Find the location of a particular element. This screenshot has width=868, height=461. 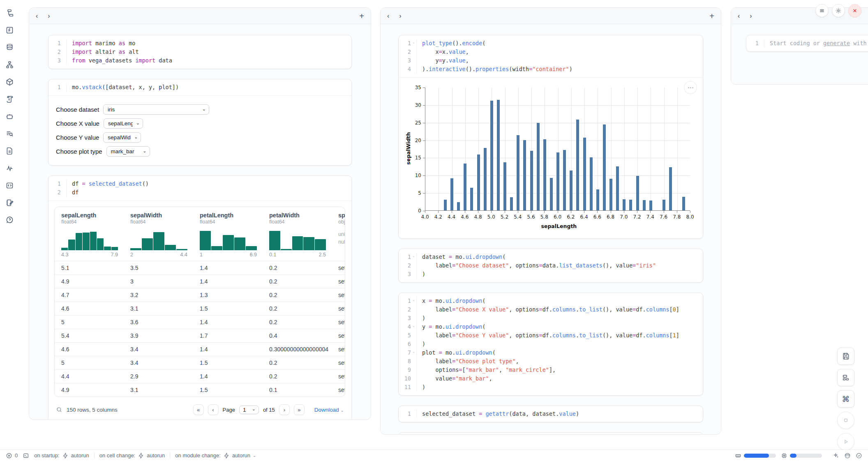

errors-indicator: 0 is located at coordinates (12, 456).